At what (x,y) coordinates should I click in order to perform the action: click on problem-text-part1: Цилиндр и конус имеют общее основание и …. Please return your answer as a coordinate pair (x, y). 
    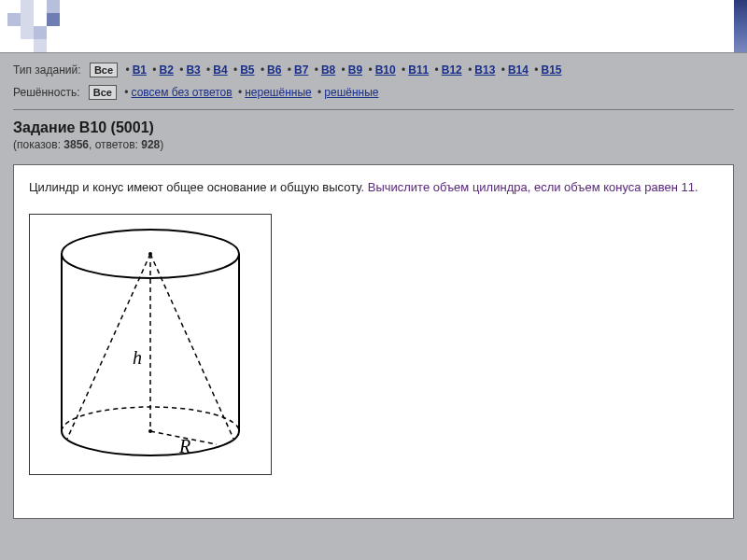
    Looking at the image, I should click on (194, 187).